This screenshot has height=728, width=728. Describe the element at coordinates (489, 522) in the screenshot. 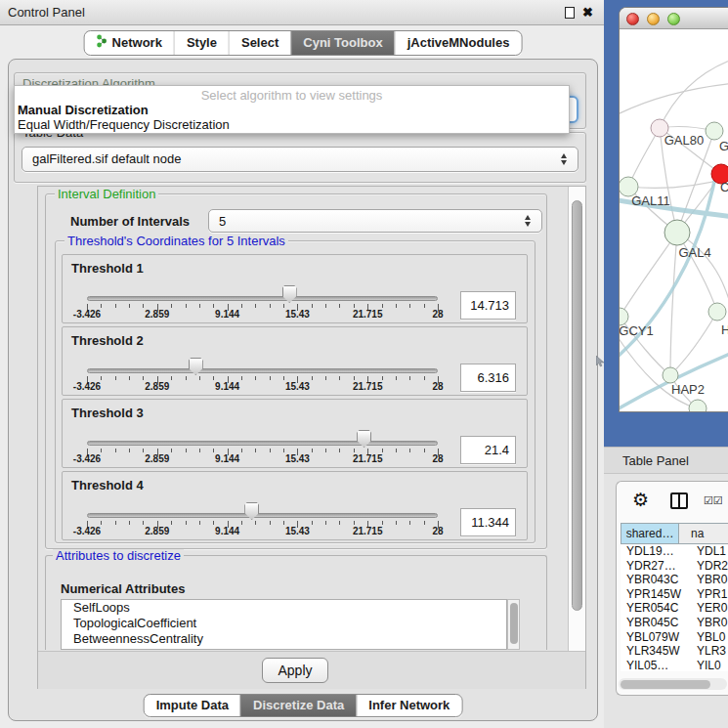

I see `threshold-value-field: 11.344` at that location.